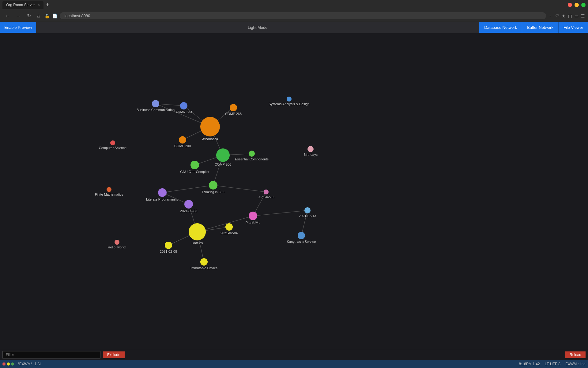  I want to click on enable-preview-button: Enable Preview, so click(18, 28).